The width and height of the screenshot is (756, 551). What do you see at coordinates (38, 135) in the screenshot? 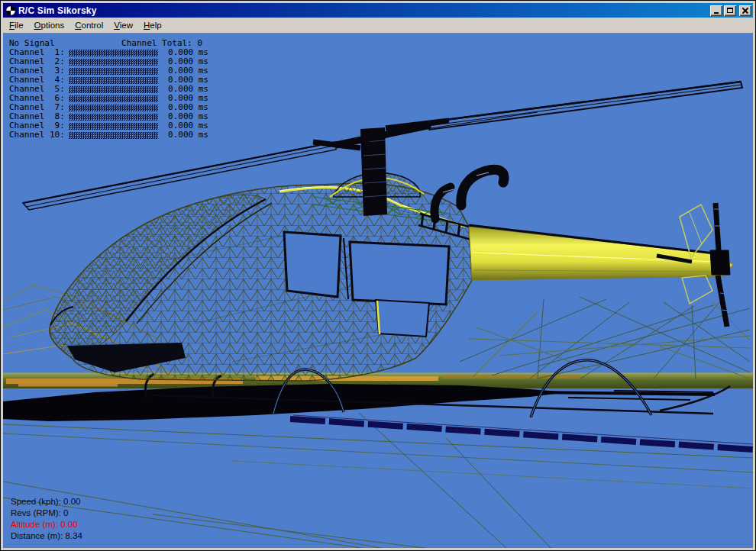
I see `channel-label: Channel 10:` at bounding box center [38, 135].